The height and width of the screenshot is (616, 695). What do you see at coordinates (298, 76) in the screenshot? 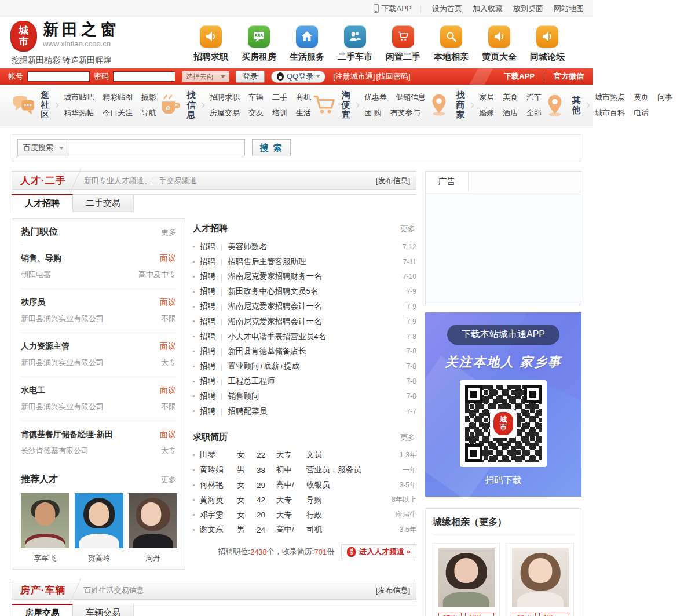
I see `qq-login-button: QQ登录` at bounding box center [298, 76].